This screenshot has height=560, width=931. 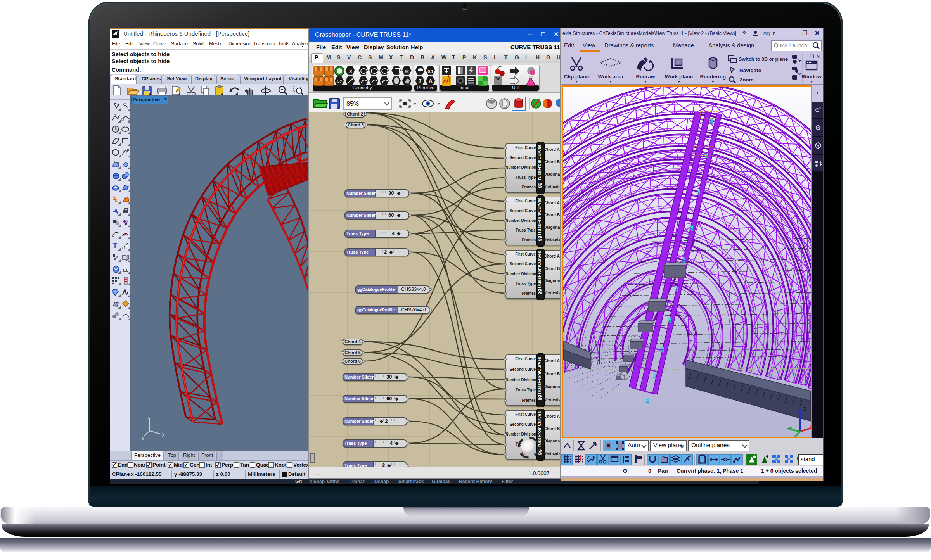 I want to click on svg-text: Work area, so click(x=611, y=77).